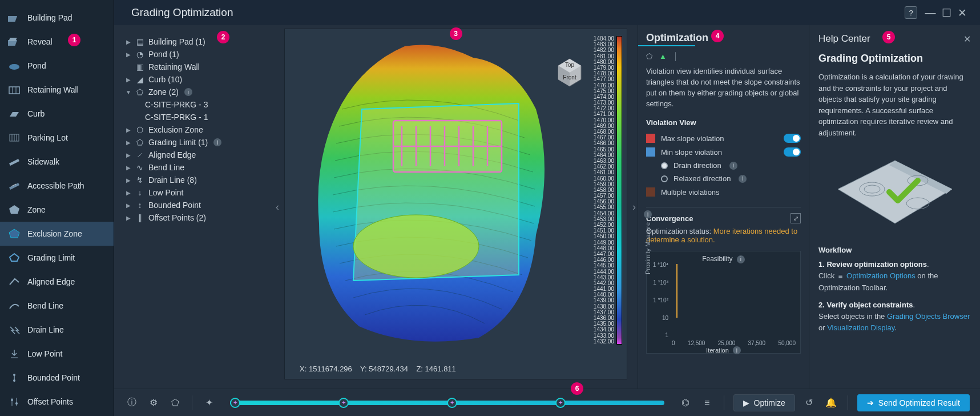 The image size is (980, 416). I want to click on palette-zone: Zone, so click(57, 210).